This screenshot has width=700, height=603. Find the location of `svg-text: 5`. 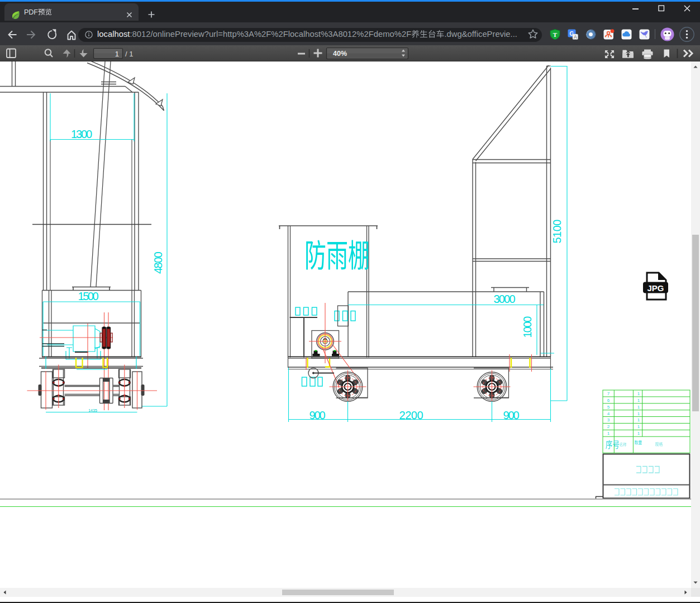

svg-text: 5 is located at coordinates (609, 407).